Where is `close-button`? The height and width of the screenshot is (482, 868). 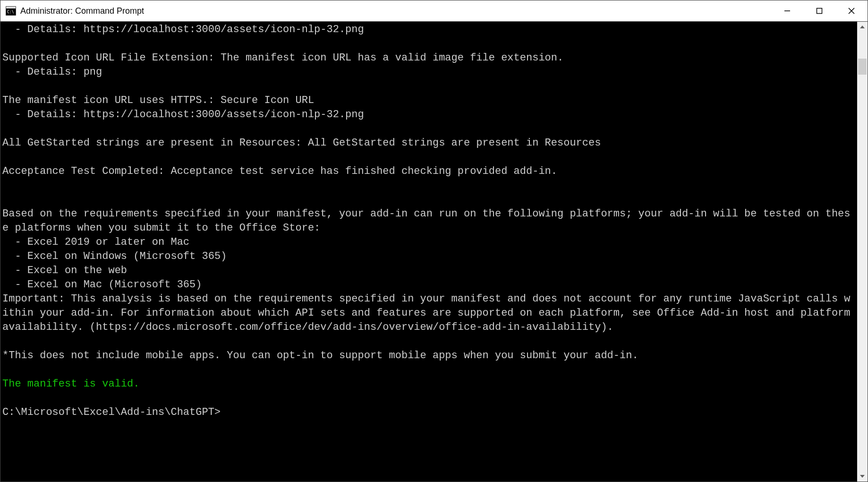
close-button is located at coordinates (851, 11).